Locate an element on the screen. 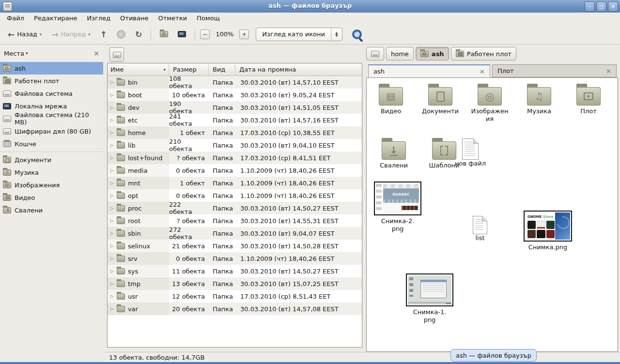 This screenshot has height=364, width=620. sidebar-title: Места is located at coordinates (14, 53).